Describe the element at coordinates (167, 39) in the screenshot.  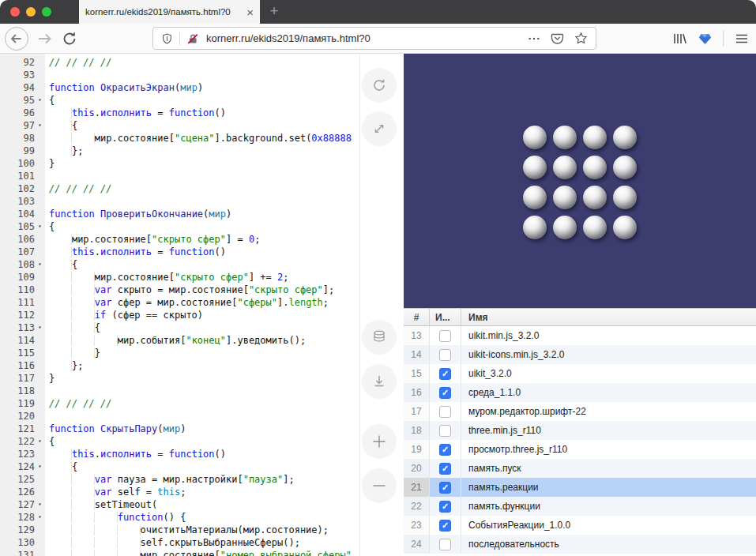
I see `tracking-protection-shield-icon` at that location.